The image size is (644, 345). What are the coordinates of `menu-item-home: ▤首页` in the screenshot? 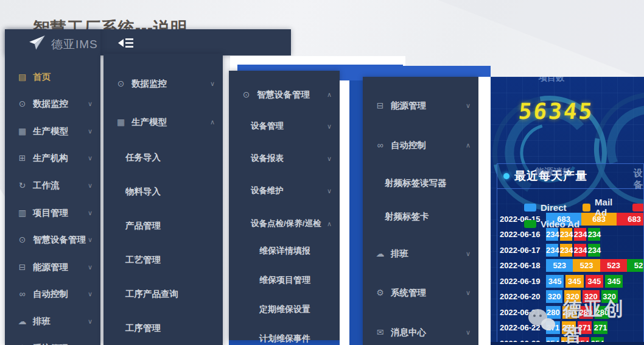 It's located at (52, 77).